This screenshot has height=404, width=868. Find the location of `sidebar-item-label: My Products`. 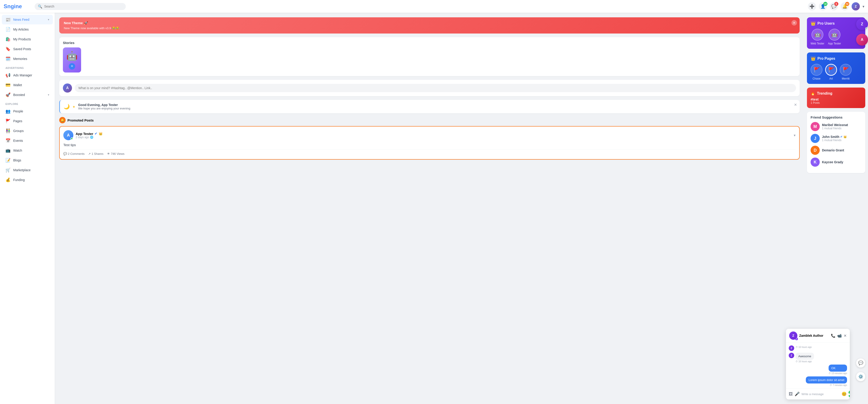

sidebar-item-label: My Products is located at coordinates (22, 39).